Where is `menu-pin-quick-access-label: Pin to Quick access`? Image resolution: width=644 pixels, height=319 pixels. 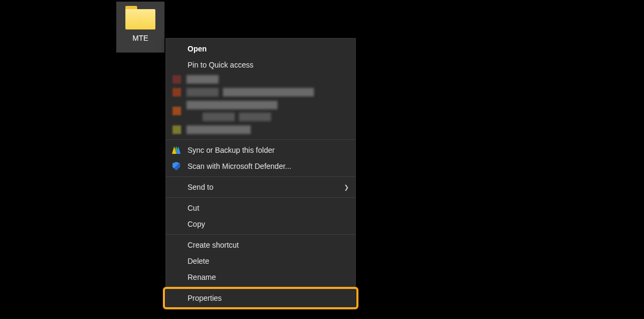 menu-pin-quick-access-label: Pin to Quick access is located at coordinates (221, 65).